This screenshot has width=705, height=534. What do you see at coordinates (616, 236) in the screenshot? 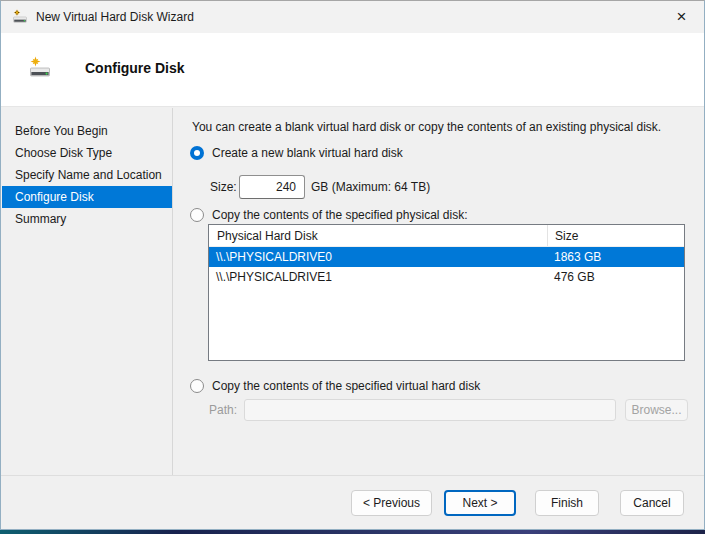
I see `column-header-size: Size` at bounding box center [616, 236].